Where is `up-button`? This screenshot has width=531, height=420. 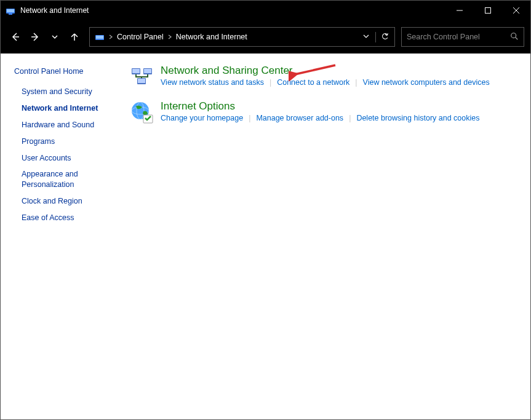 up-button is located at coordinates (74, 37).